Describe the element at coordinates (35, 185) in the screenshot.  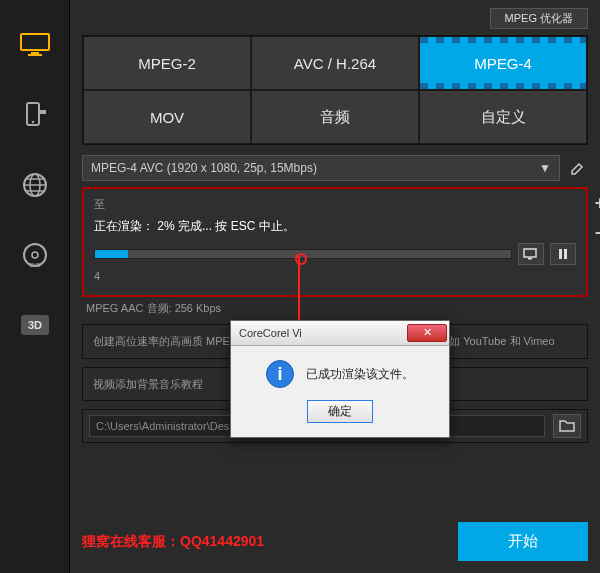
I see `sidebar-item-web` at that location.